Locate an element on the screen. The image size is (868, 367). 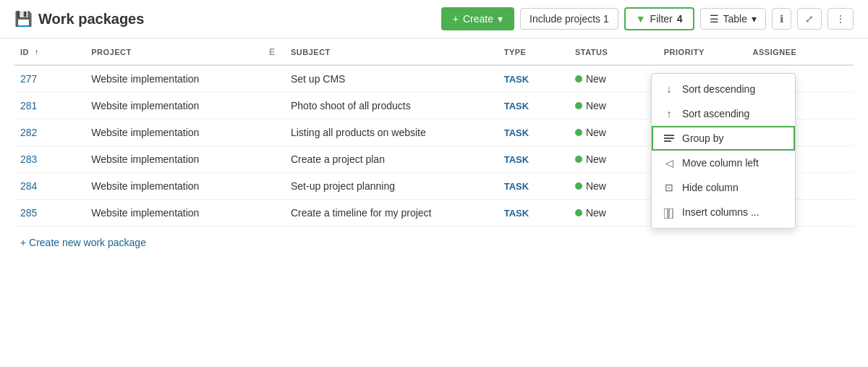
hide-column-label: Hide column is located at coordinates (710, 187).